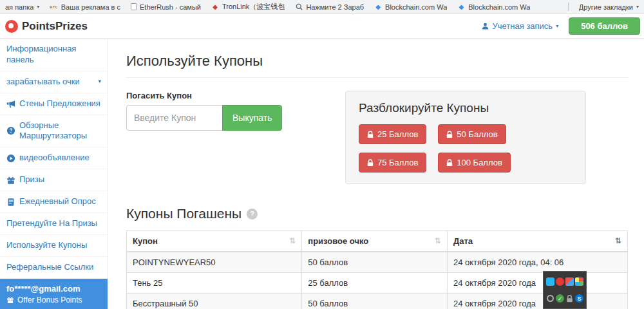 Image resolution: width=644 pixels, height=309 pixels. Describe the element at coordinates (463, 241) in the screenshot. I see `column-label: Дата` at that location.